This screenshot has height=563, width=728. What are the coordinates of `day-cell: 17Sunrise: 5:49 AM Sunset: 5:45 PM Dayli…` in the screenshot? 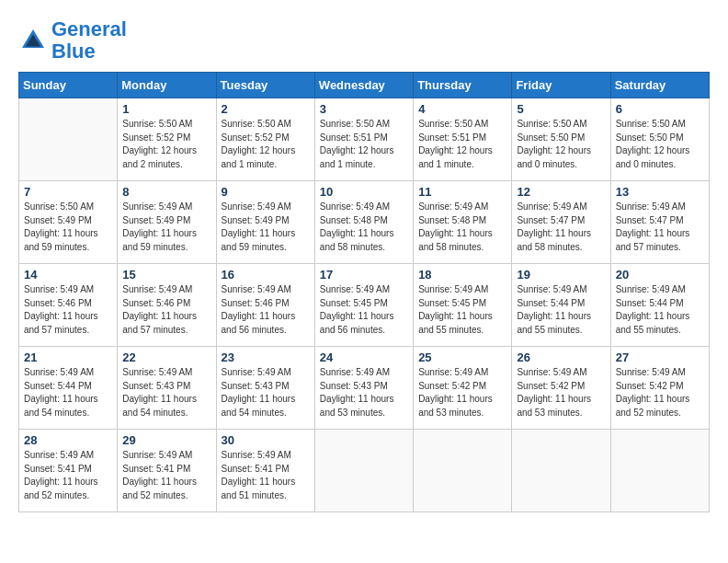 It's located at (364, 305).